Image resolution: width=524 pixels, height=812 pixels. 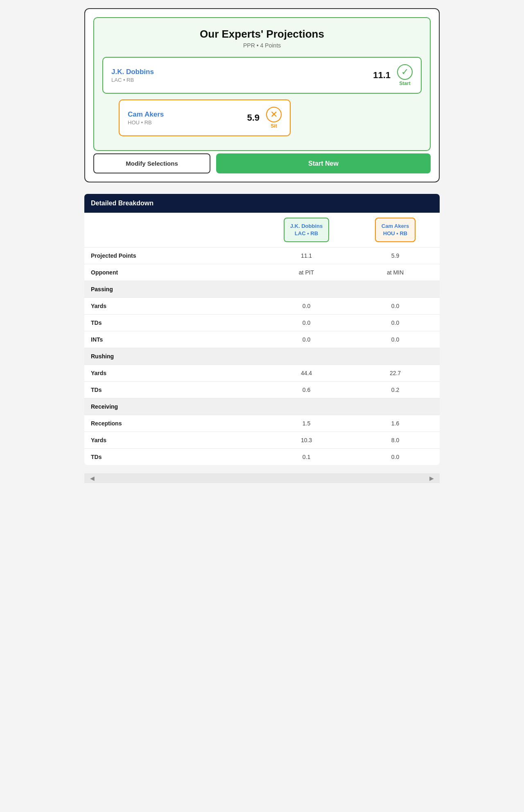 I want to click on col2-player-header: Cam Akers HOU • RB, so click(x=395, y=230).